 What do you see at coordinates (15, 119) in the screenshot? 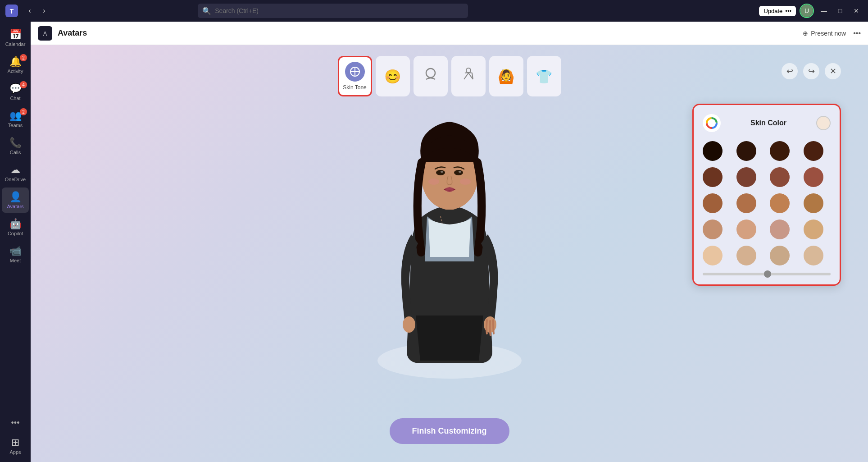
I see `sidebar-item-teams: 👥 2 Teams` at bounding box center [15, 119].